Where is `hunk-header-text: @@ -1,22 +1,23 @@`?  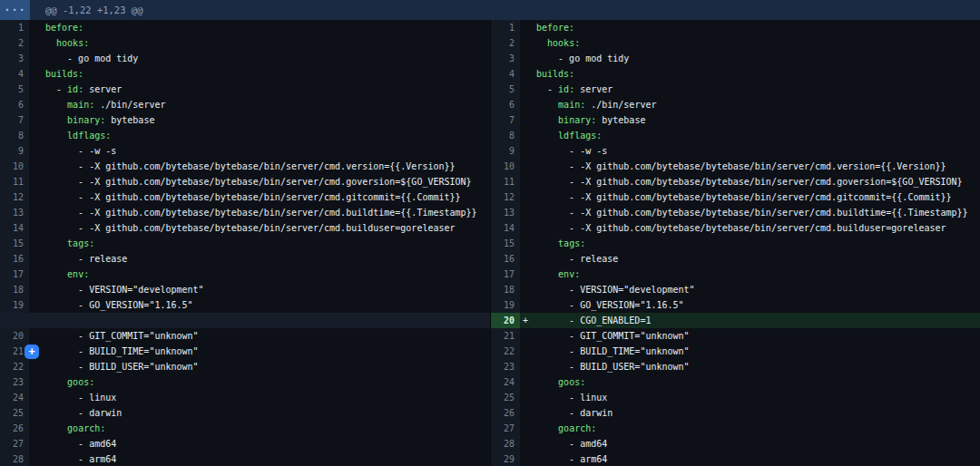 hunk-header-text: @@ -1,22 +1,23 @@ is located at coordinates (94, 10).